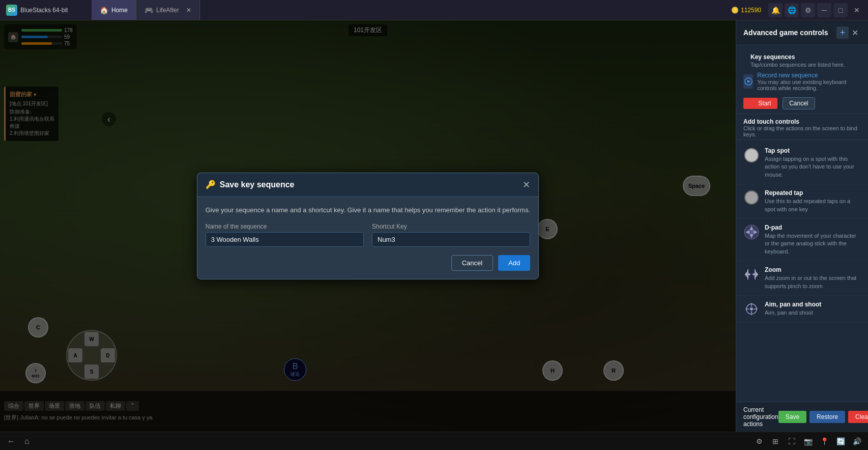 The width and height of the screenshot is (868, 450). Describe the element at coordinates (44, 10) in the screenshot. I see `app-title: BlueStacks 64-bit` at that location.